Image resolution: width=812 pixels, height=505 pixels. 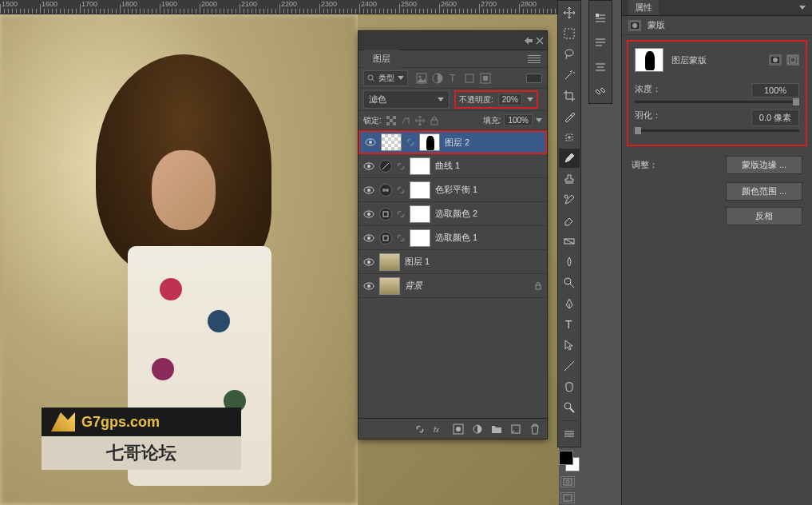 What do you see at coordinates (600, 18) in the screenshot?
I see `history-panel-icon` at bounding box center [600, 18].